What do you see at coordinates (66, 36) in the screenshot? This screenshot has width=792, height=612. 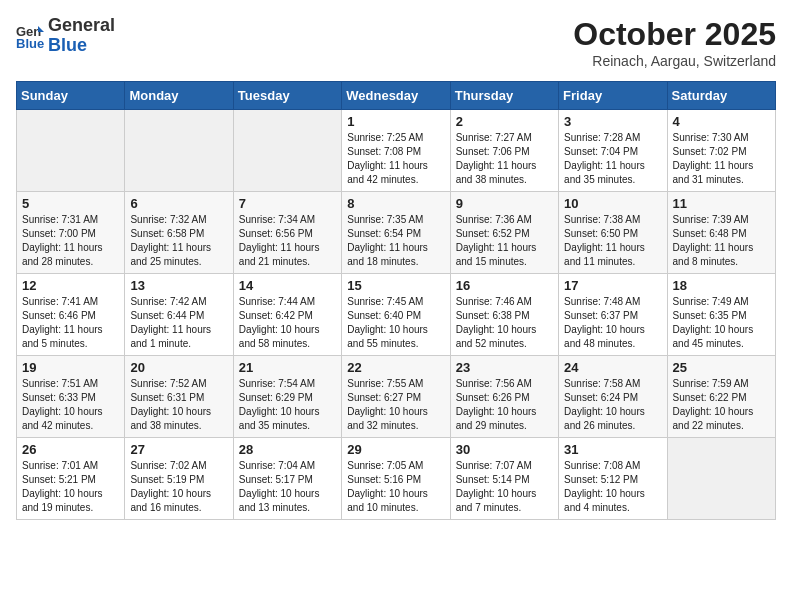 I see `logo: Gen Blue General Blue` at bounding box center [66, 36].